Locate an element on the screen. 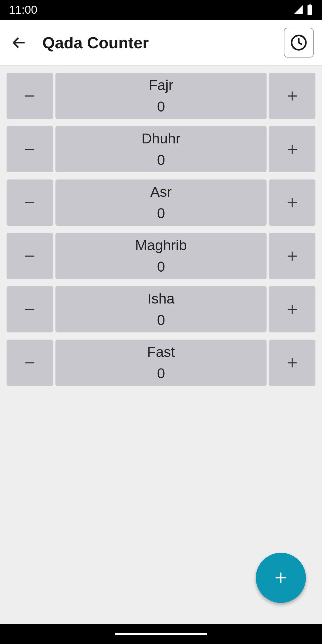  navigation-bar is located at coordinates (161, 634).